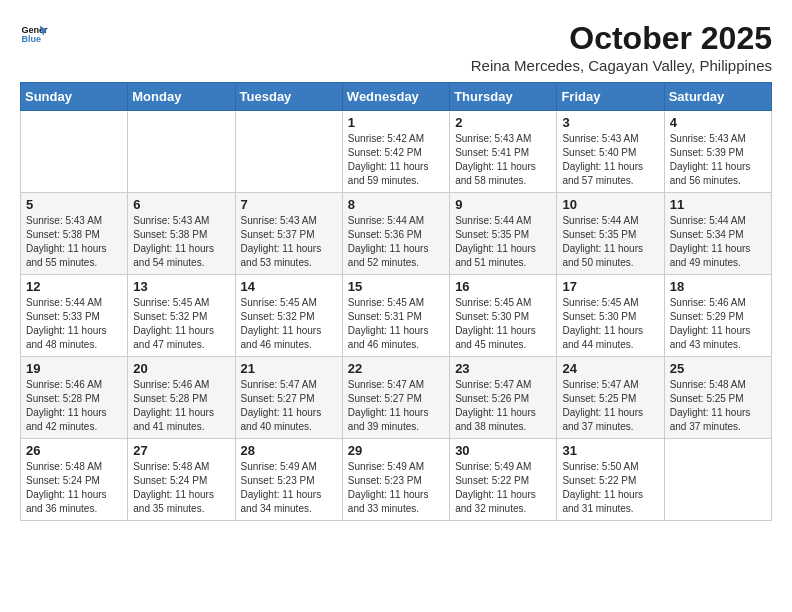 The height and width of the screenshot is (612, 792). Describe the element at coordinates (396, 316) in the screenshot. I see `calendar-cell: 15Sunrise: 5:45 AM Sunset: 5:31 PM Dayli…` at that location.